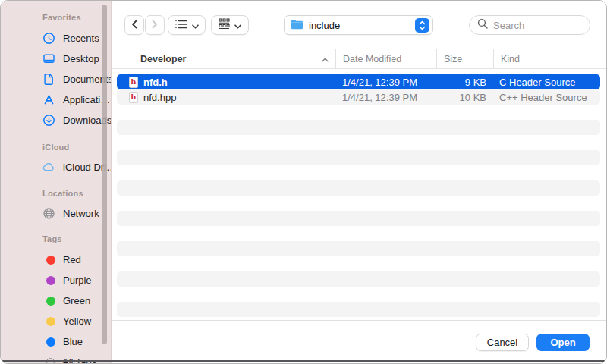 Image resolution: width=607 pixels, height=364 pixels. I want to click on sidebar-item-label: Recents, so click(81, 38).